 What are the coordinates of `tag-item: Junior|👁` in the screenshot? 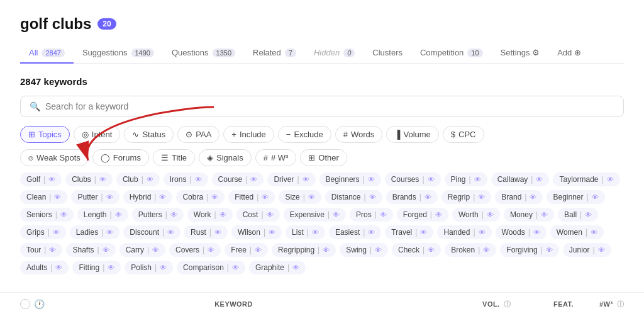 It's located at (587, 250).